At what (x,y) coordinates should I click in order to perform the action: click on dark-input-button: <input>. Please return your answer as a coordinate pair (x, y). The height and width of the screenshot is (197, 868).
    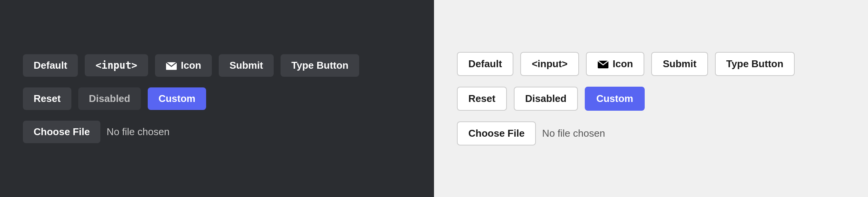
    Looking at the image, I should click on (116, 65).